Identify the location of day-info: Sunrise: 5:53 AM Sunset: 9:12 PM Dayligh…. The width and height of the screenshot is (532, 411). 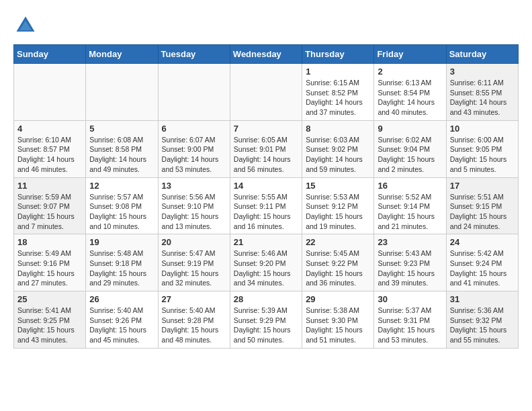
(338, 212).